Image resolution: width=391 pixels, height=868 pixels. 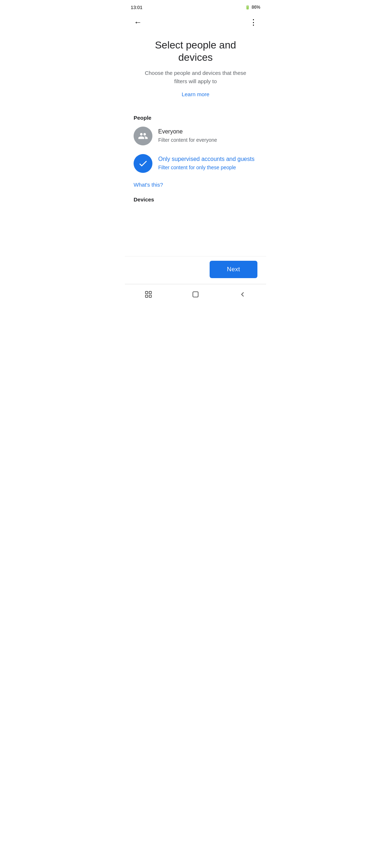 What do you see at coordinates (196, 7) in the screenshot?
I see `status-bar: 13:01 🔋 86%` at bounding box center [196, 7].